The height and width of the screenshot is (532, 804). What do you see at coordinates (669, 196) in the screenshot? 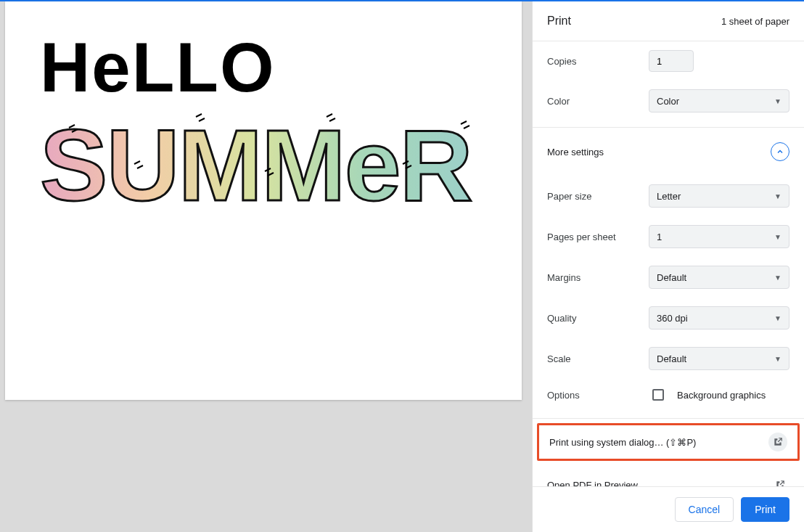
I see `paper-size-value: Letter` at bounding box center [669, 196].